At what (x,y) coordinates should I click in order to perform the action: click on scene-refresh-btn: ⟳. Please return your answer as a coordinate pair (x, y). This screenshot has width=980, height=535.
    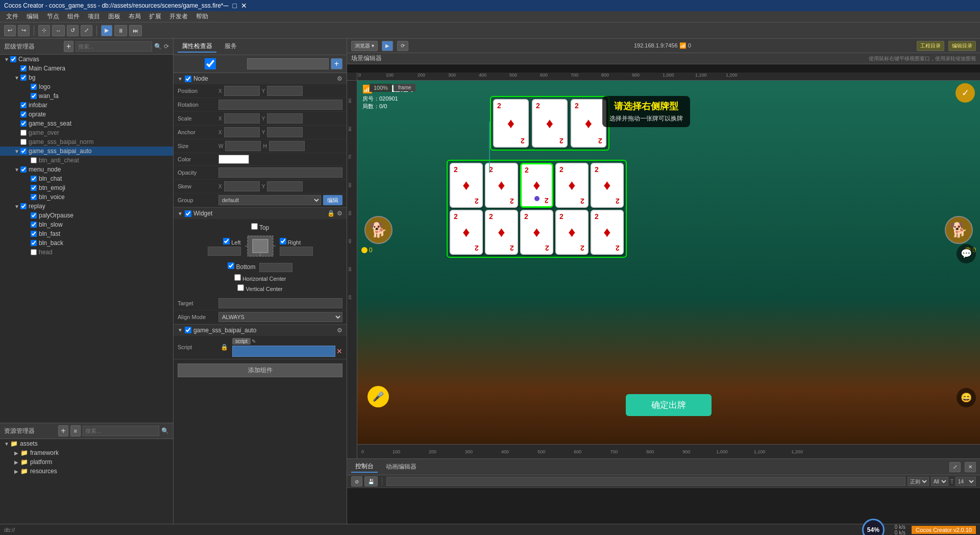
    Looking at the image, I should click on (403, 46).